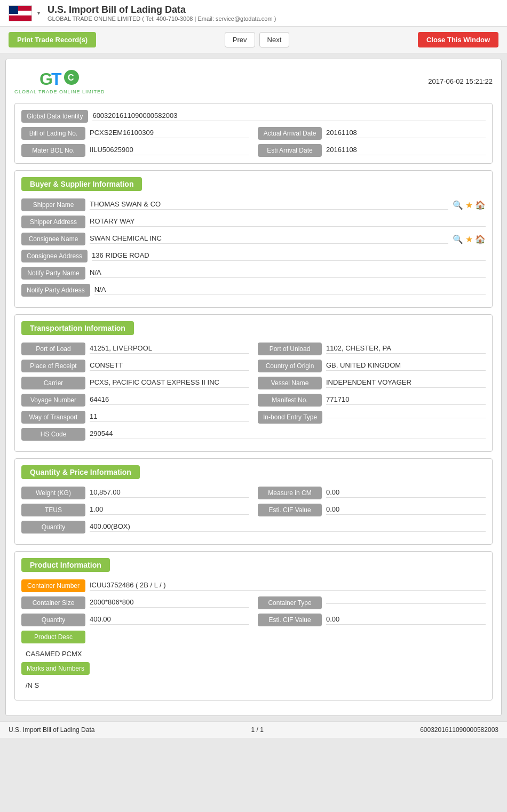  What do you see at coordinates (289, 116) in the screenshot?
I see `global-data-value: 6003201611090000582003` at bounding box center [289, 116].